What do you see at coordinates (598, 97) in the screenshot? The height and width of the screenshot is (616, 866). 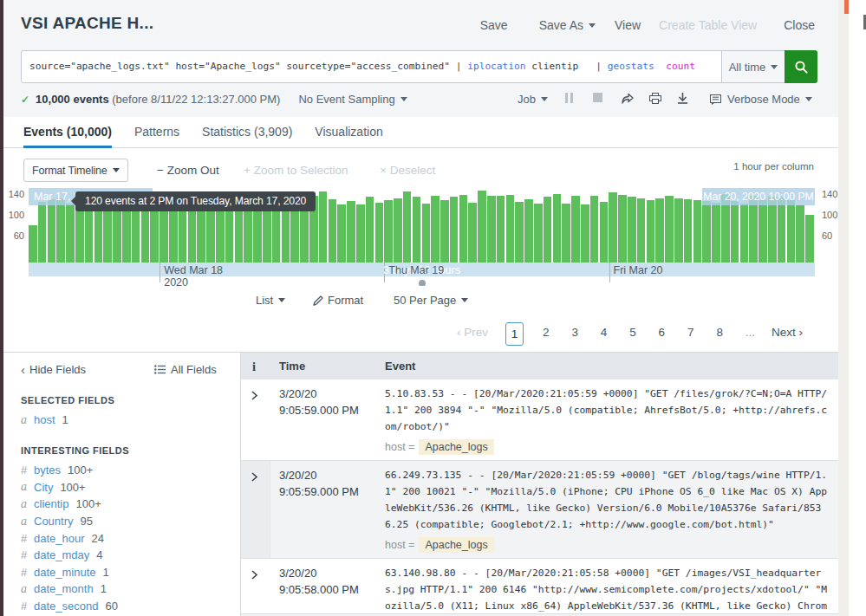 I see `stop-button` at bounding box center [598, 97].